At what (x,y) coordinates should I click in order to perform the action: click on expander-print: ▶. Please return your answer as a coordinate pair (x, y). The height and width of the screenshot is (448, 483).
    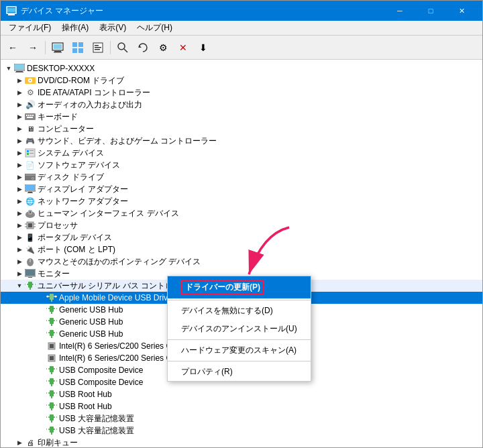
    Looking at the image, I should click on (19, 443).